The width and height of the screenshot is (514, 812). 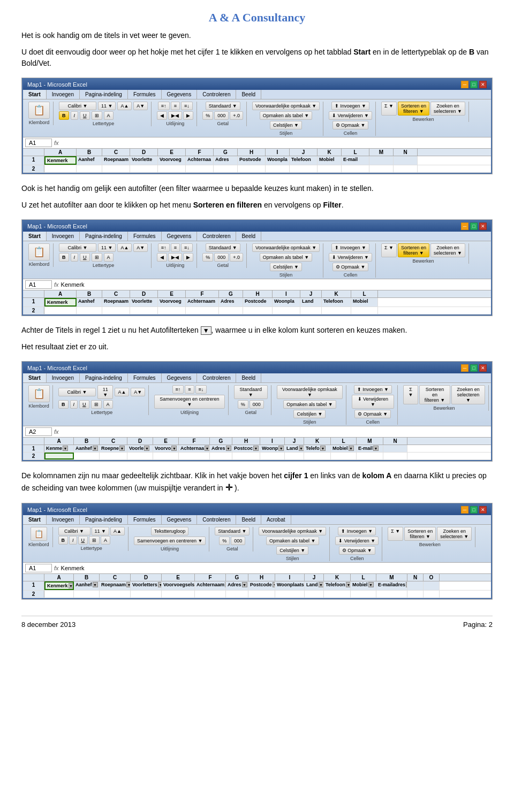 I want to click on tab-controleren-3: Controleren, so click(x=216, y=378).